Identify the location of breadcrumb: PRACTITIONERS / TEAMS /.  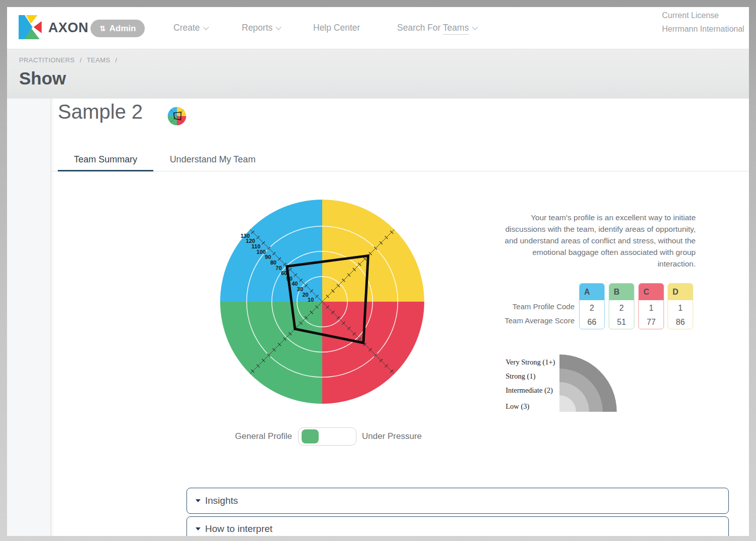
(69, 60).